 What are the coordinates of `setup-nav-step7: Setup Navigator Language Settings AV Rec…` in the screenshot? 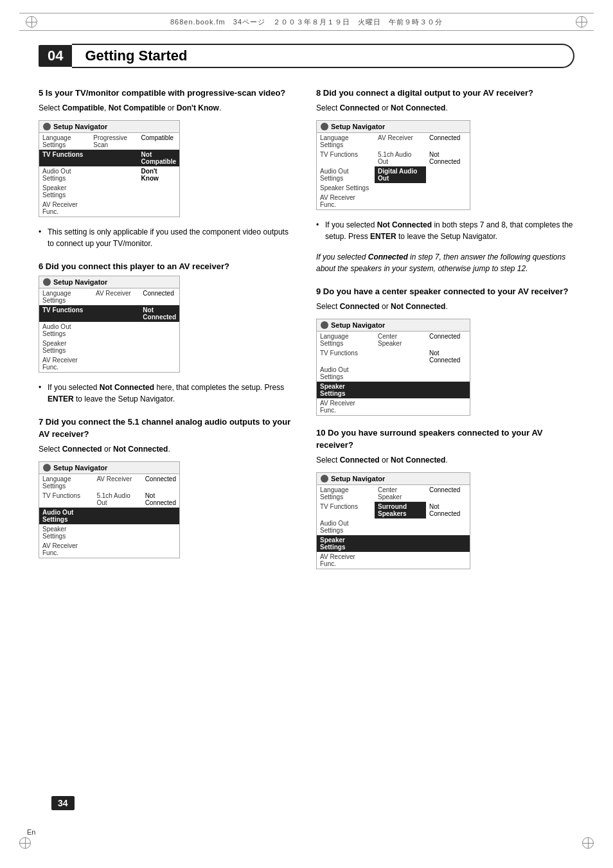 It's located at (109, 510).